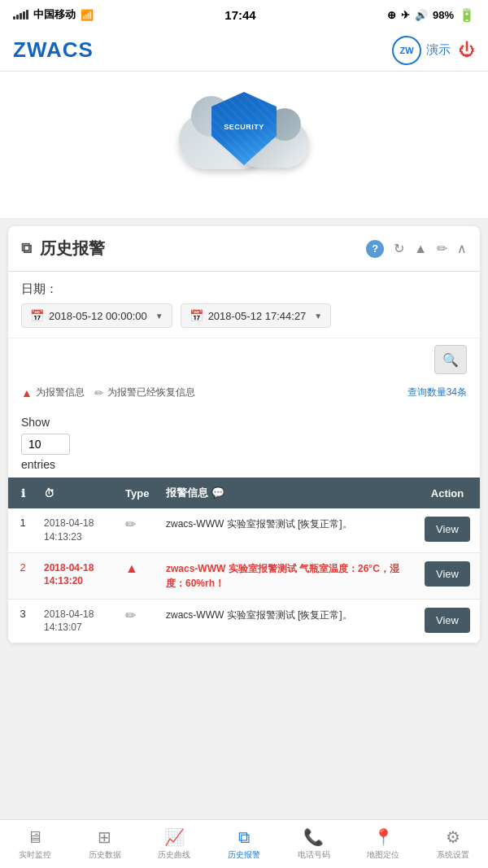 This screenshot has height=868, width=488. What do you see at coordinates (244, 465) in the screenshot?
I see `entries-label: entries` at bounding box center [244, 465].